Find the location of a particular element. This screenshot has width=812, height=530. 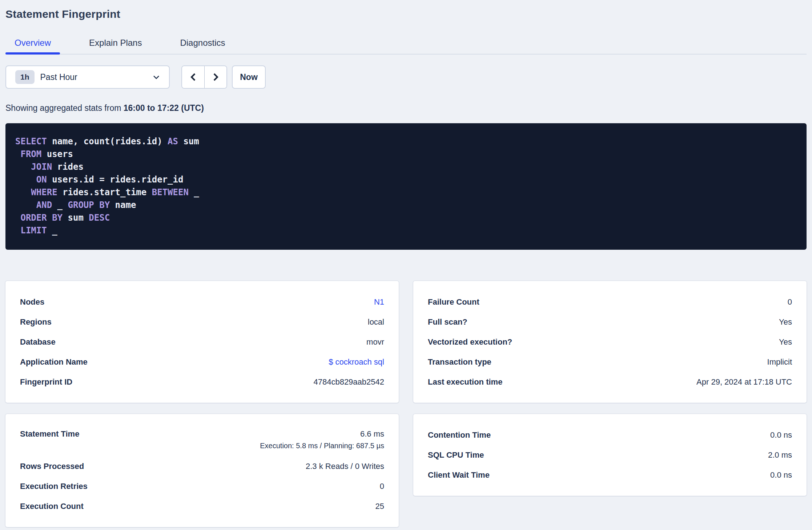

chevron-left-icon is located at coordinates (193, 77).